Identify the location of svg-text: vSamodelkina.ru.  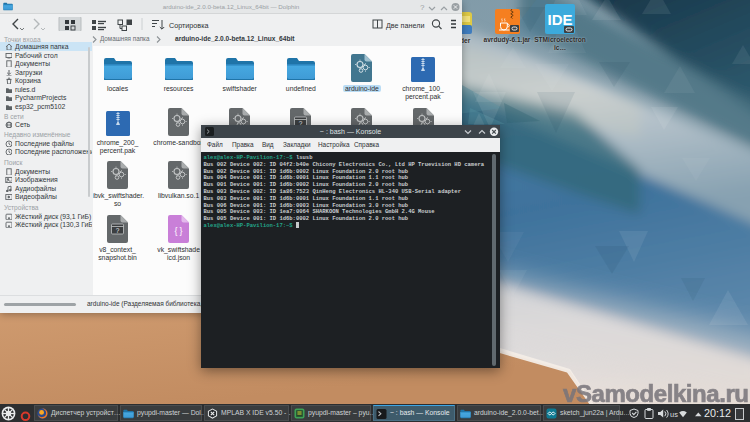
(656, 394).